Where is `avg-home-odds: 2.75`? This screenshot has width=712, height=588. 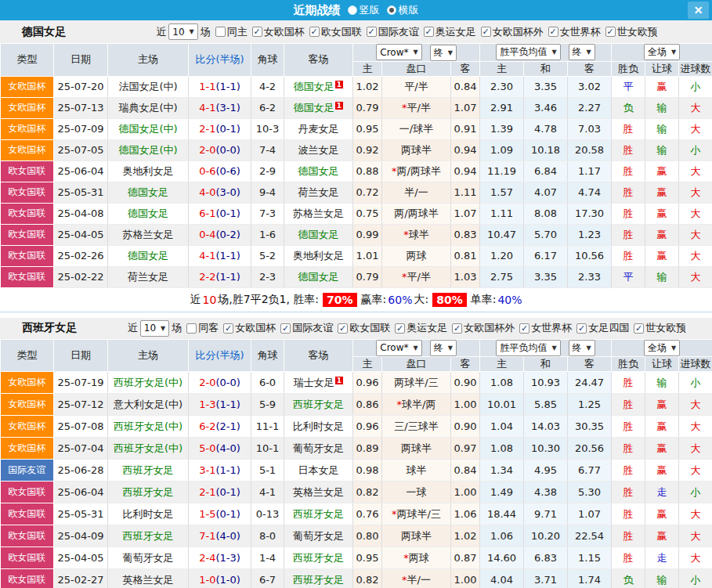 avg-home-odds: 2.75 is located at coordinates (502, 277).